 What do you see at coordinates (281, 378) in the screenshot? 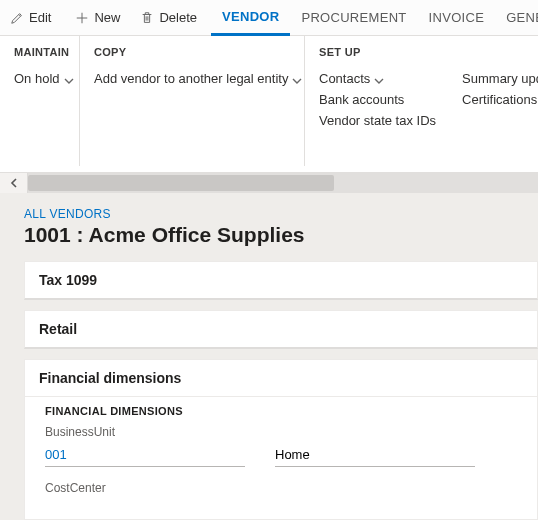
I see `fasttab-head-findim: Financial dimensions` at bounding box center [281, 378].